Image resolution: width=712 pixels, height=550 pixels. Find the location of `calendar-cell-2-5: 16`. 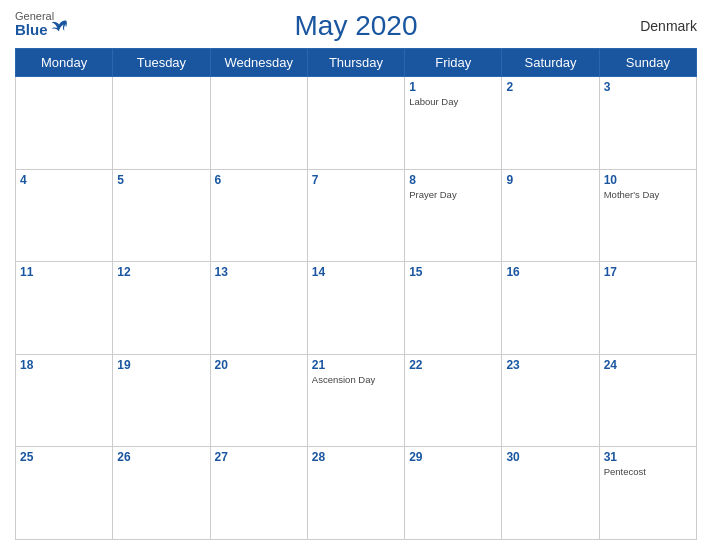

calendar-cell-2-5: 16 is located at coordinates (550, 308).